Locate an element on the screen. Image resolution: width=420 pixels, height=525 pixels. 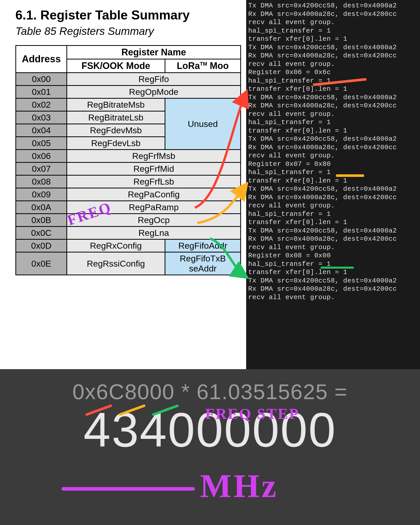
addr-0x07: 0x07 is located at coordinates (42, 169).